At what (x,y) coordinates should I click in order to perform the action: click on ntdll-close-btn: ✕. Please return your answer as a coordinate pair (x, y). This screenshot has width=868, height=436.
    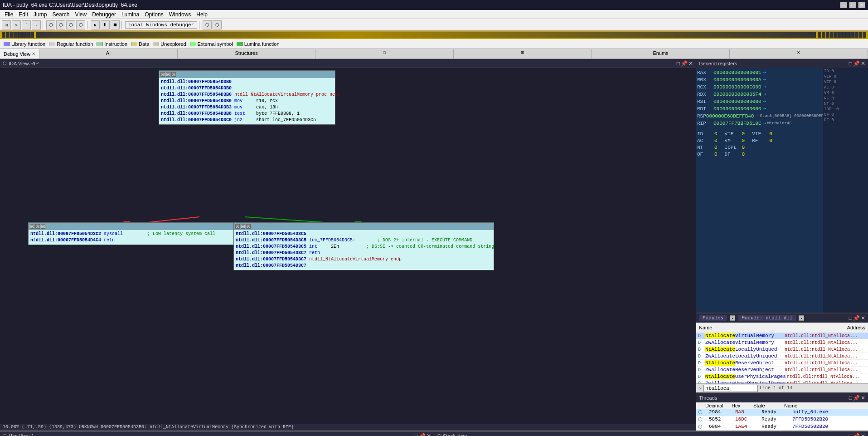
    Looking at the image, I should click on (801, 318).